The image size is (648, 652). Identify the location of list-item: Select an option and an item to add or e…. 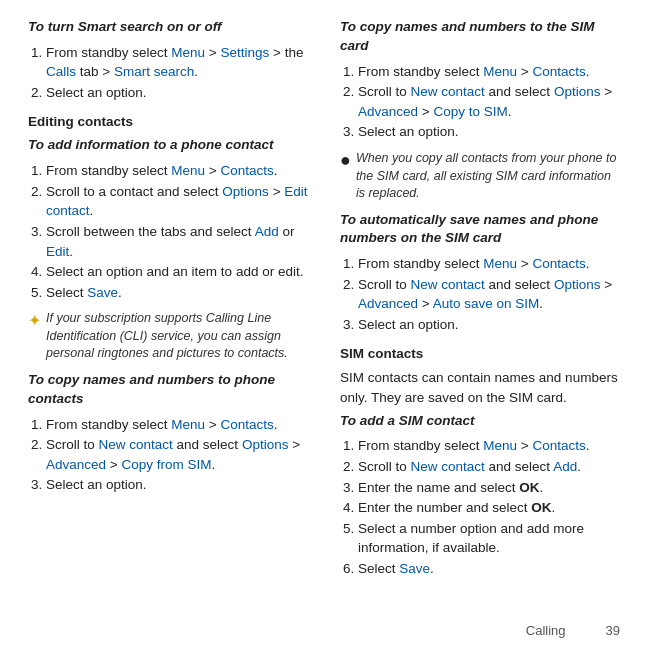
(177, 272).